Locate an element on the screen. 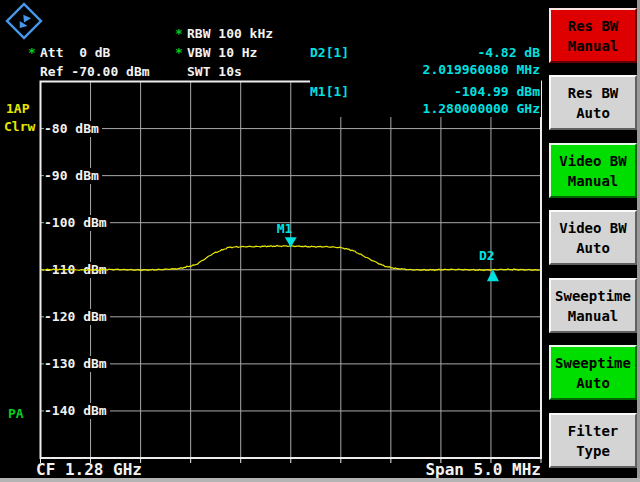  y-tick-label: -100 dBm is located at coordinates (77, 223).